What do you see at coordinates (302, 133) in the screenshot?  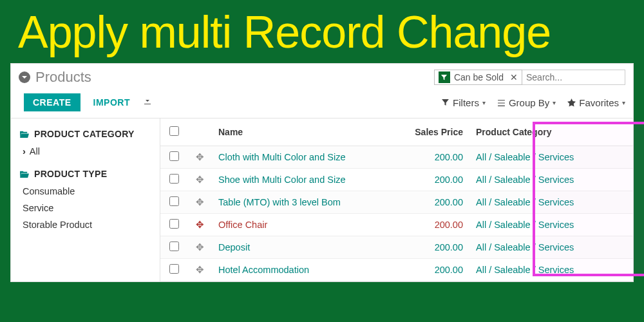 I see `col-name: Name` at bounding box center [302, 133].